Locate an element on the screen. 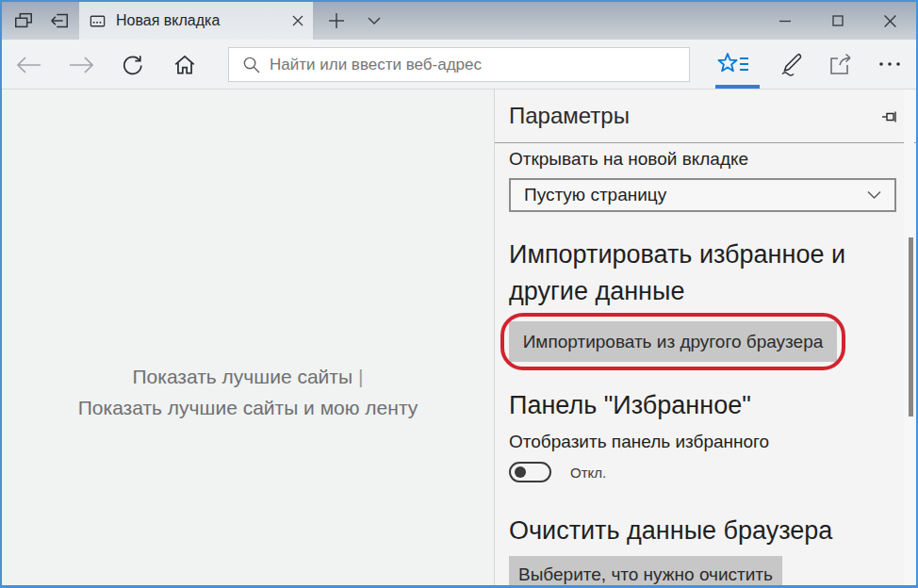  maximize-icon is located at coordinates (838, 21).